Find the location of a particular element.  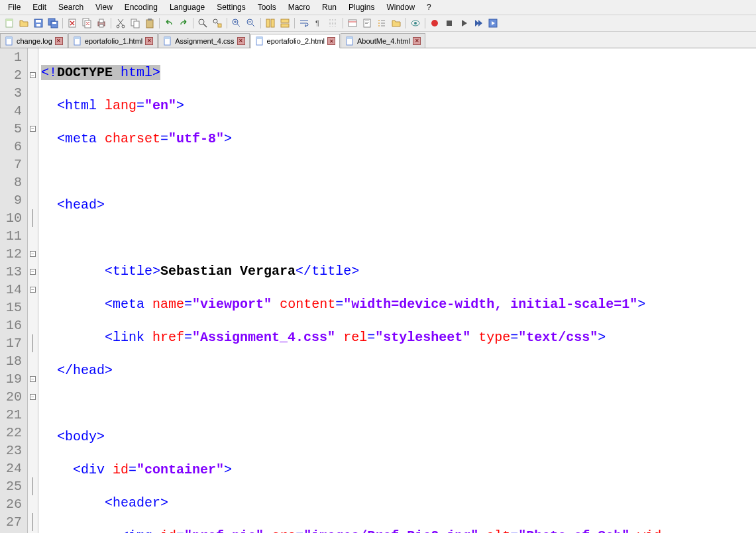

open-file-icon is located at coordinates (24, 23).